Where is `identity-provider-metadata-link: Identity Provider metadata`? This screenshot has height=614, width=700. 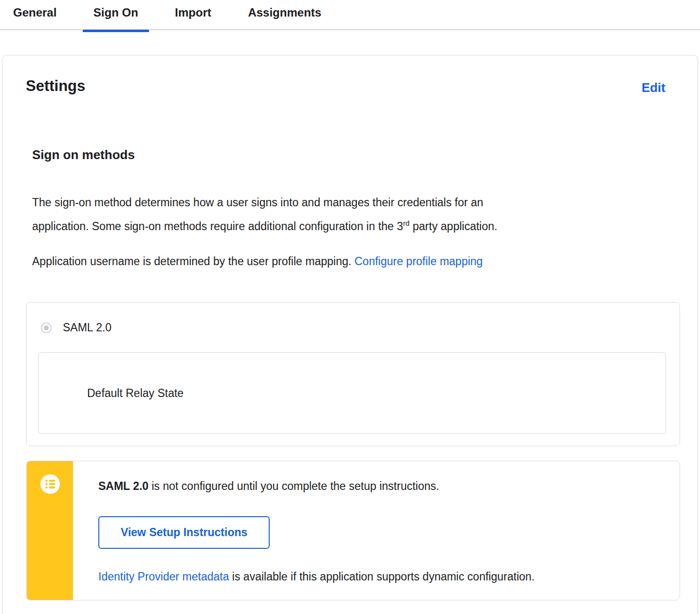 identity-provider-metadata-link: Identity Provider metadata is located at coordinates (164, 577).